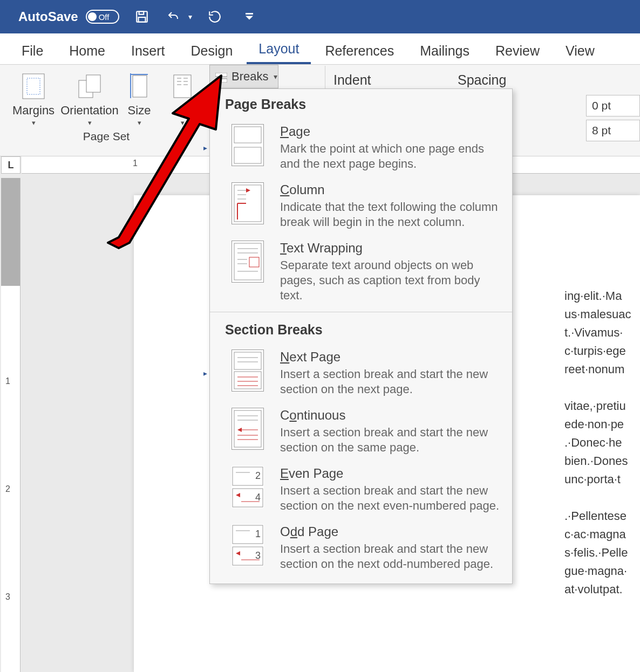 The width and height of the screenshot is (640, 672). What do you see at coordinates (258, 534) in the screenshot?
I see `svg-text: 1` at bounding box center [258, 534].